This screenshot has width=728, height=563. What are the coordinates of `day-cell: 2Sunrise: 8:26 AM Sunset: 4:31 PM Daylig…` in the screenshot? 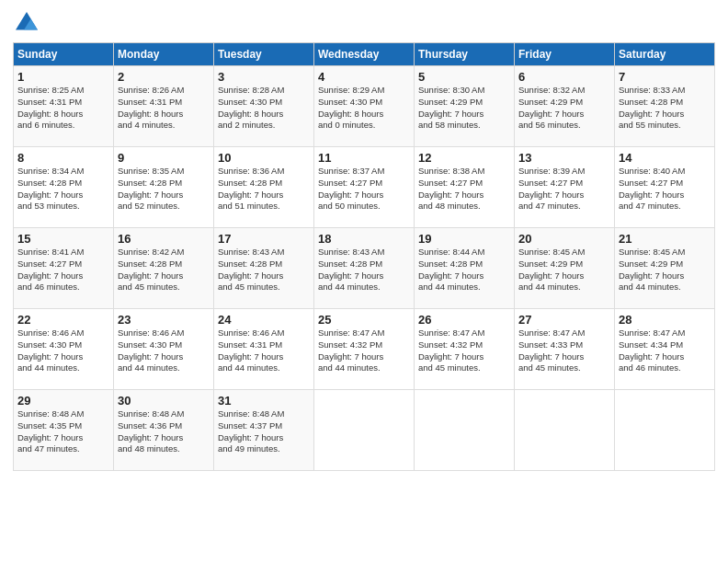 It's located at (164, 107).